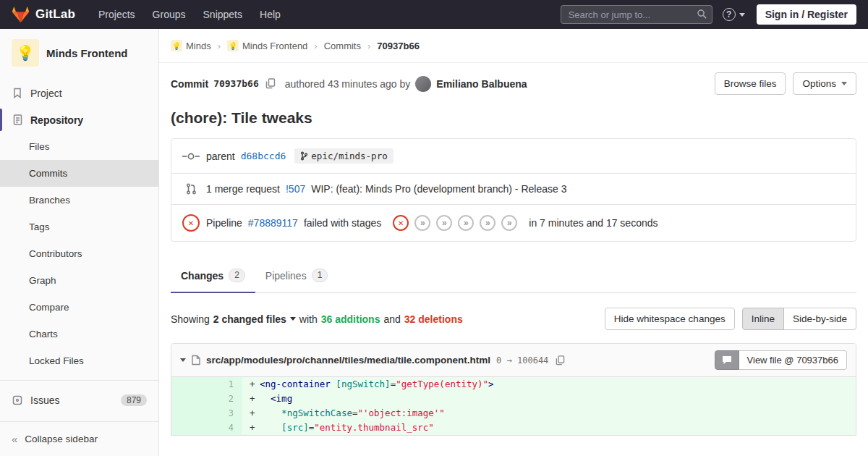 This screenshot has height=456, width=868. What do you see at coordinates (213, 276) in the screenshot?
I see `tab-changes: Changes 2` at bounding box center [213, 276].